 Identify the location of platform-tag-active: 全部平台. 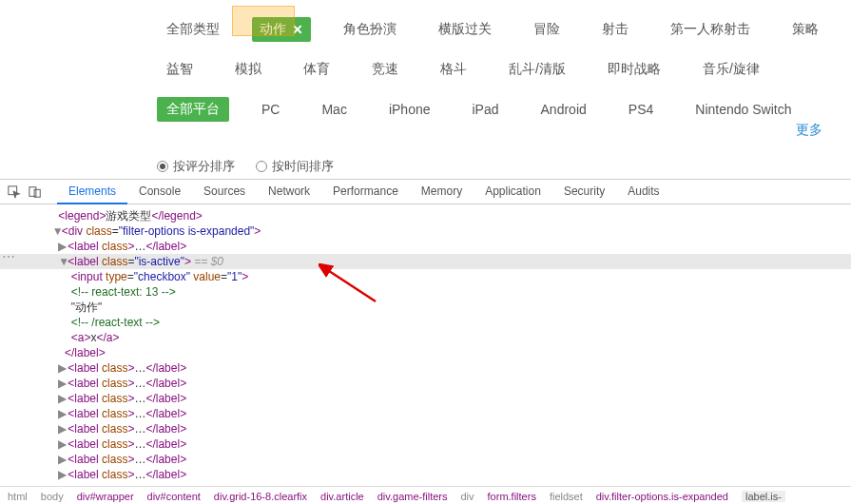
(193, 109).